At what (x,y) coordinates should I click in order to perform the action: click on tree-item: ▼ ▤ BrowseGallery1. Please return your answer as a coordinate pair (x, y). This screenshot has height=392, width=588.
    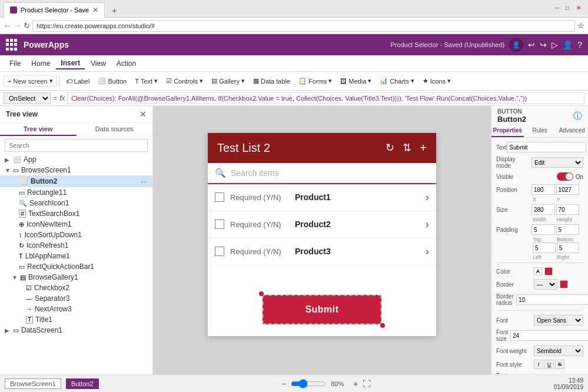
    Looking at the image, I should click on (77, 277).